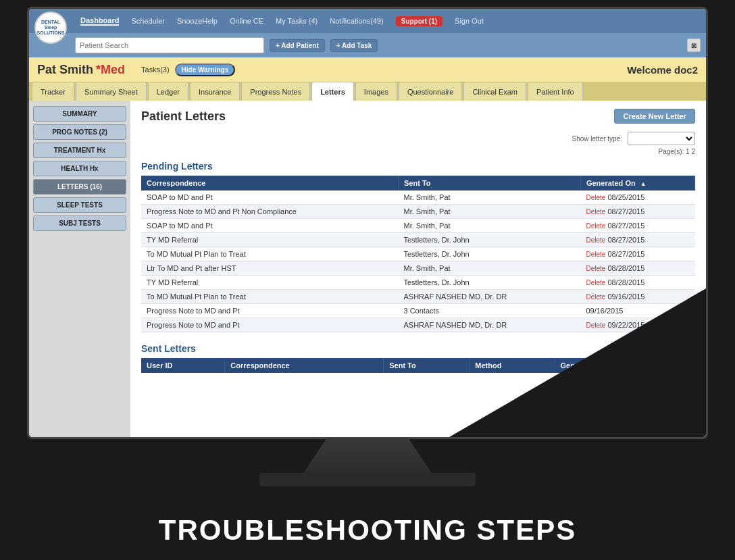 The height and width of the screenshot is (560, 735). Describe the element at coordinates (419, 22) in the screenshot. I see `support-button: Support (1)` at that location.